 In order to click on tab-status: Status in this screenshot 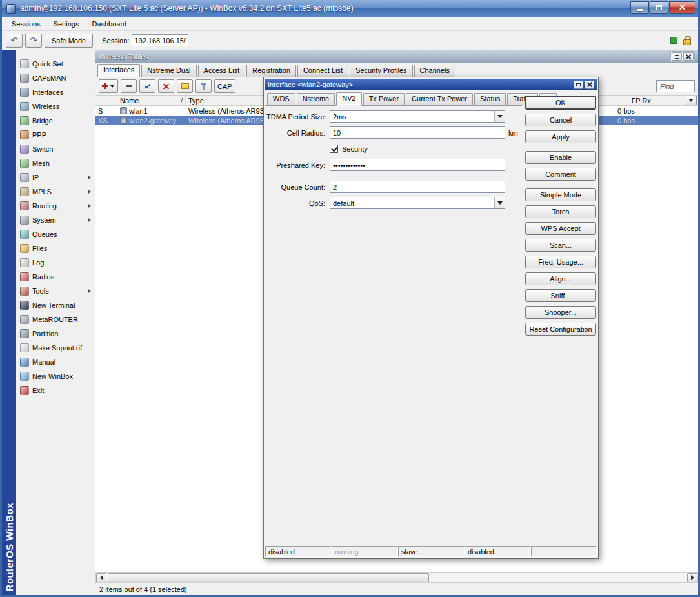, I will do `click(490, 99)`.